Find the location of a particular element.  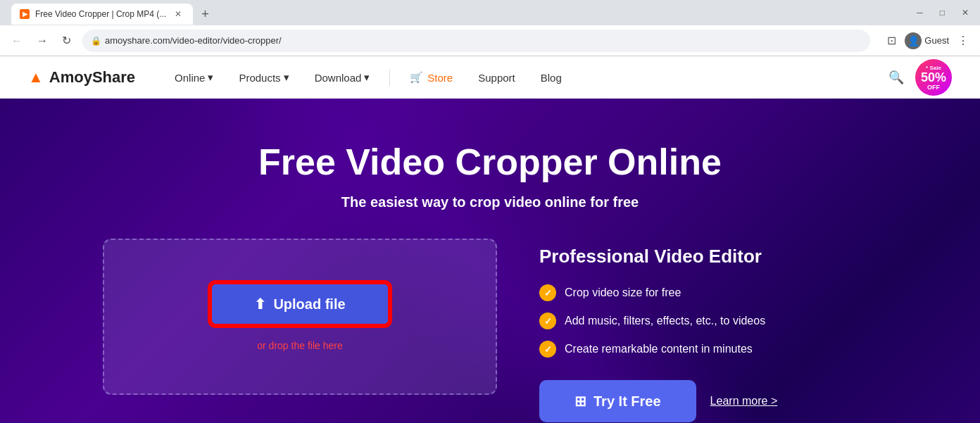

store-cart-icon: 🛒 is located at coordinates (417, 77).